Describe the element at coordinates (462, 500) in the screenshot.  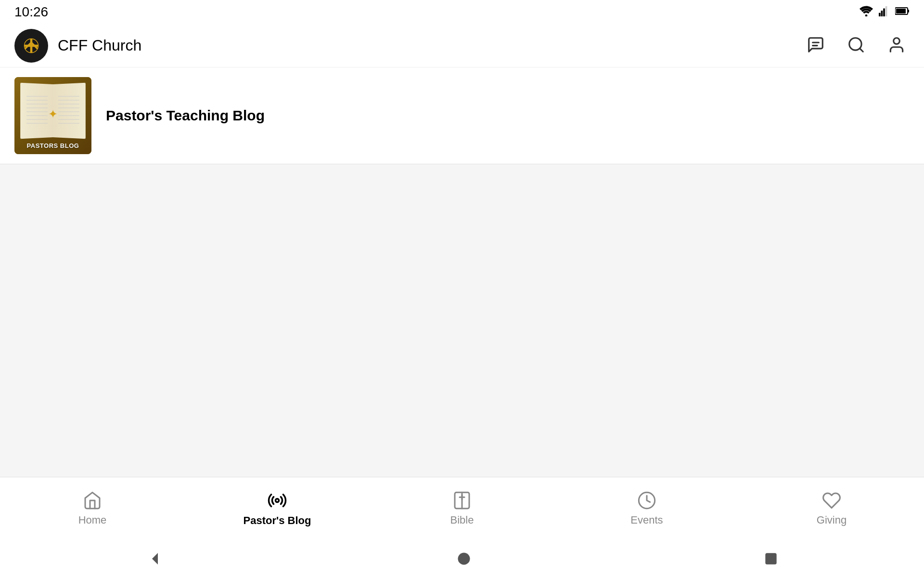
I see `bible-icon` at that location.